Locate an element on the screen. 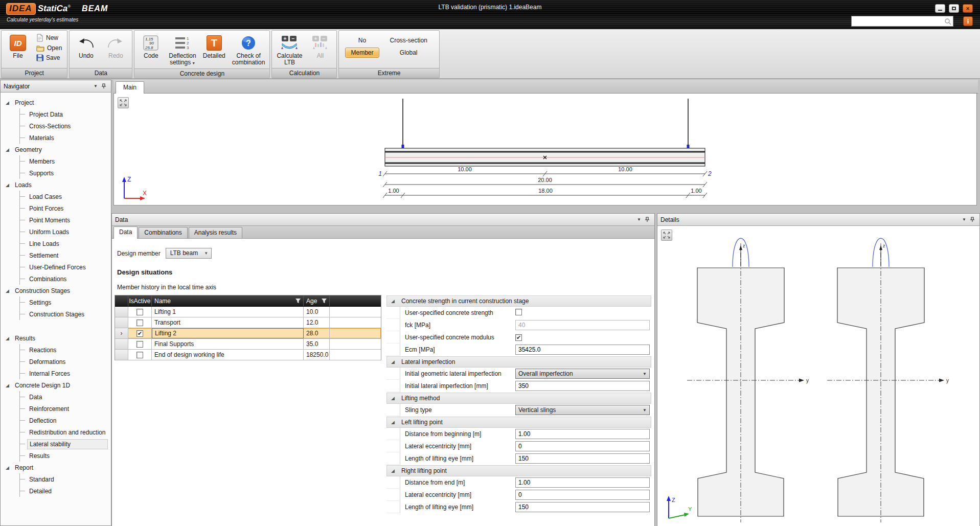  situation-name-cell: Lifting 2 is located at coordinates (228, 333).